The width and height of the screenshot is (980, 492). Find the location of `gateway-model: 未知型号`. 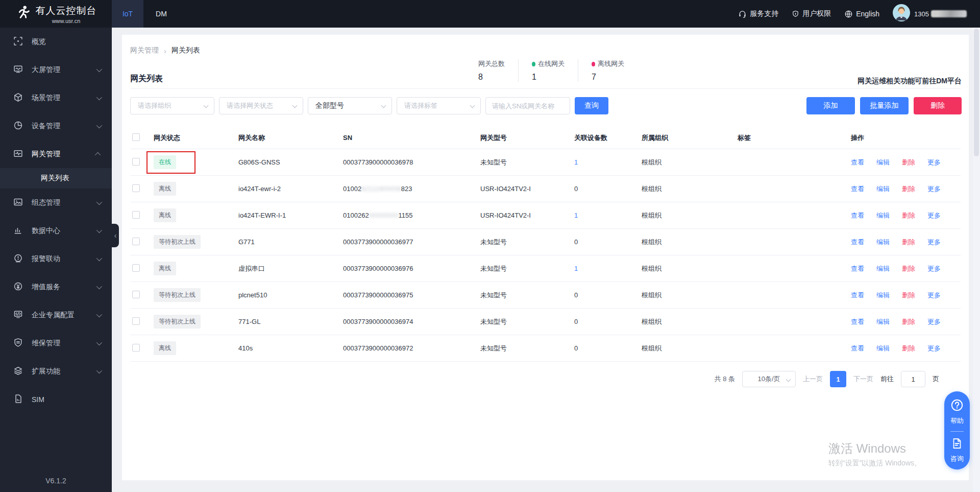

gateway-model: 未知型号 is located at coordinates (527, 295).